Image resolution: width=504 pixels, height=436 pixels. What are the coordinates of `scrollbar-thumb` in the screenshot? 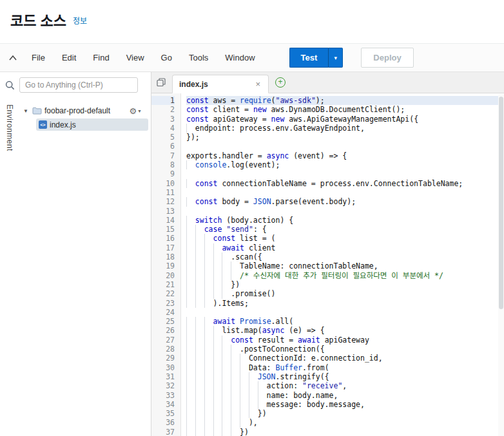 It's located at (501, 203).